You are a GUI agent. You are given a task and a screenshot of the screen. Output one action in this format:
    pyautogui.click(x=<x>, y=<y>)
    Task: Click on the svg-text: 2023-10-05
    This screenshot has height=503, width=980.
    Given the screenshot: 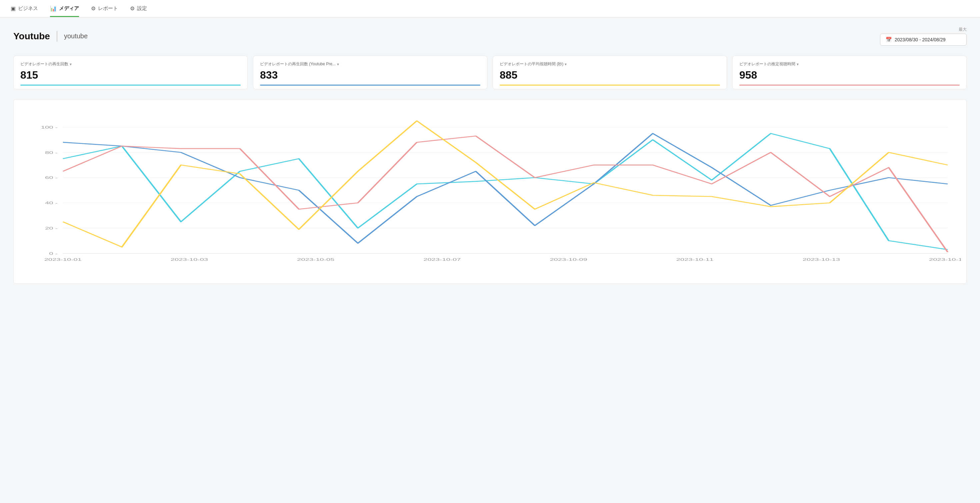 What is the action you would take?
    pyautogui.click(x=316, y=260)
    